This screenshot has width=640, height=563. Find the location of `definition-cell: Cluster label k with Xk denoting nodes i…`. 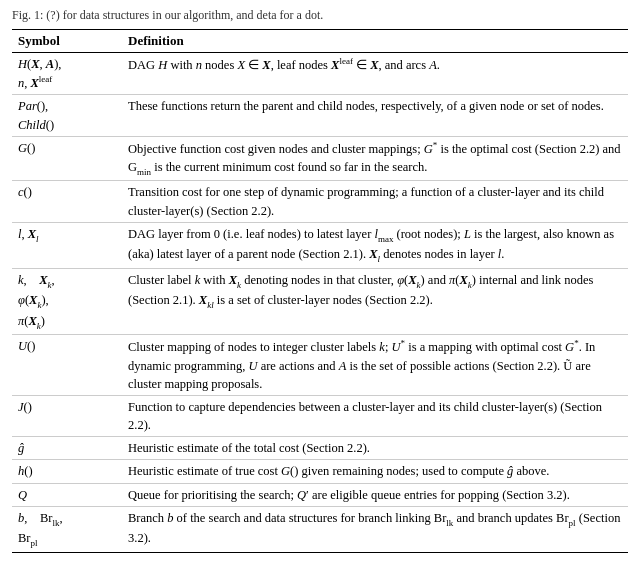

definition-cell: Cluster label k with Xk denoting nodes i… is located at coordinates (375, 302).